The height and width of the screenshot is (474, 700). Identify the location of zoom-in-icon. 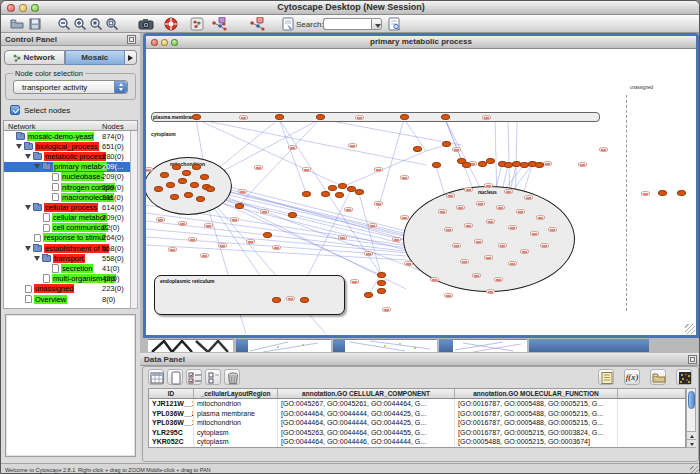
(80, 24).